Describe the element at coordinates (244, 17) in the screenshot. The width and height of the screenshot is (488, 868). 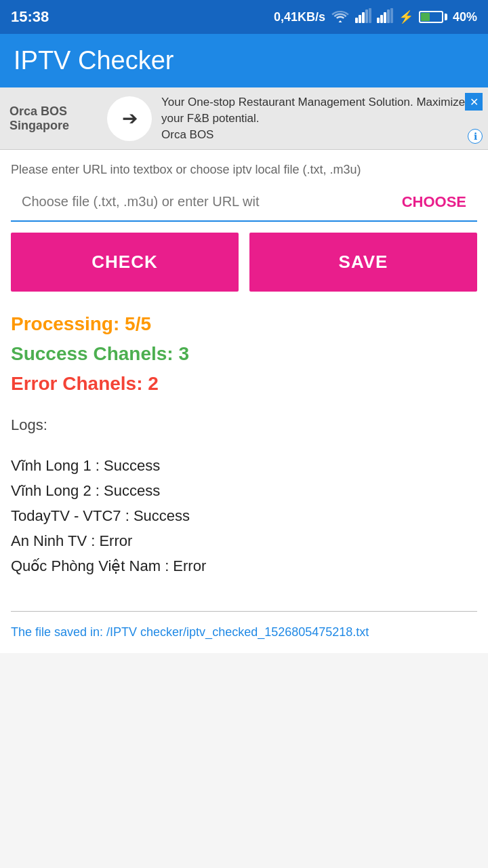
I see `status-bar: 15:38 0,41KB/s` at that location.